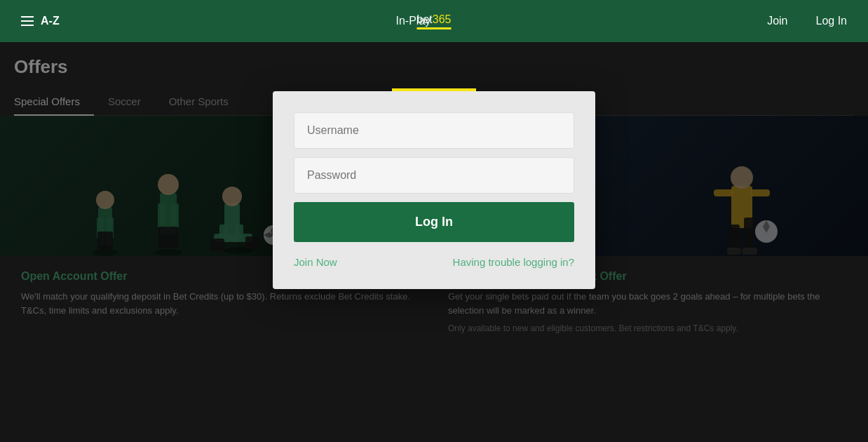 This screenshot has height=442, width=868. I want to click on login-button: Log In, so click(434, 222).